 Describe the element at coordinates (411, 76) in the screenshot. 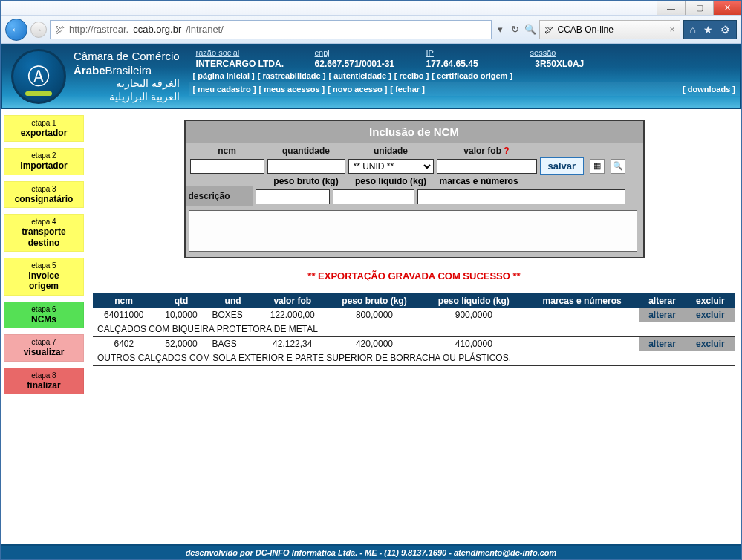

I see `nav-recibo: recibo` at that location.